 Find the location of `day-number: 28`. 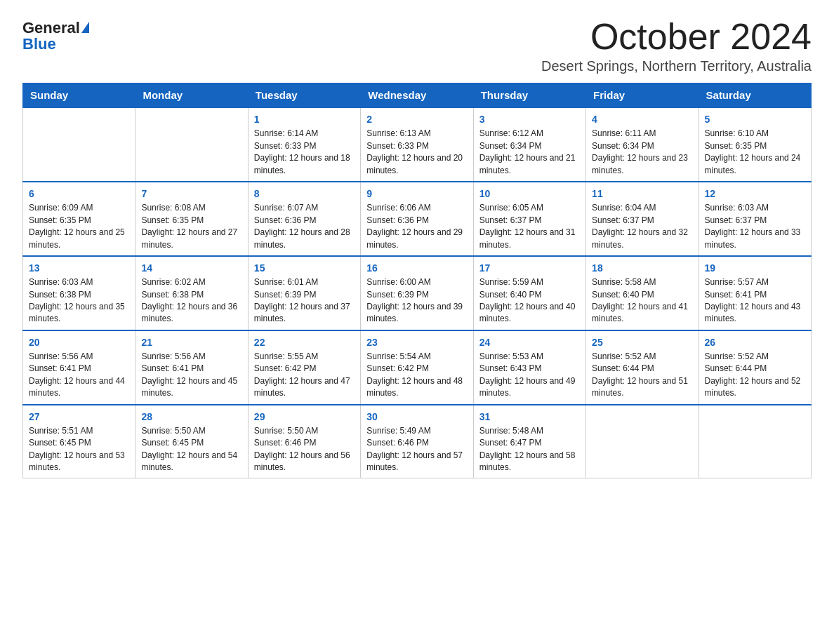

day-number: 28 is located at coordinates (191, 417).